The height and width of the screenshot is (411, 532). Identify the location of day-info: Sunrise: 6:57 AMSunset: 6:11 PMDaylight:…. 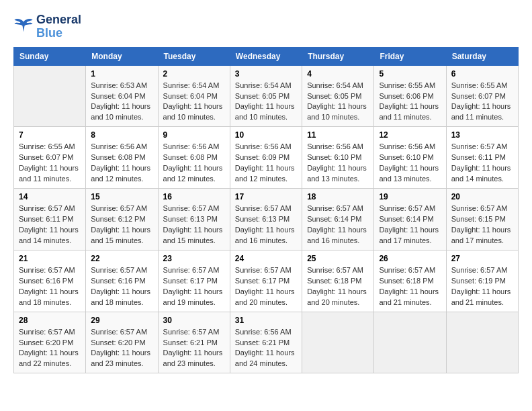
(482, 163).